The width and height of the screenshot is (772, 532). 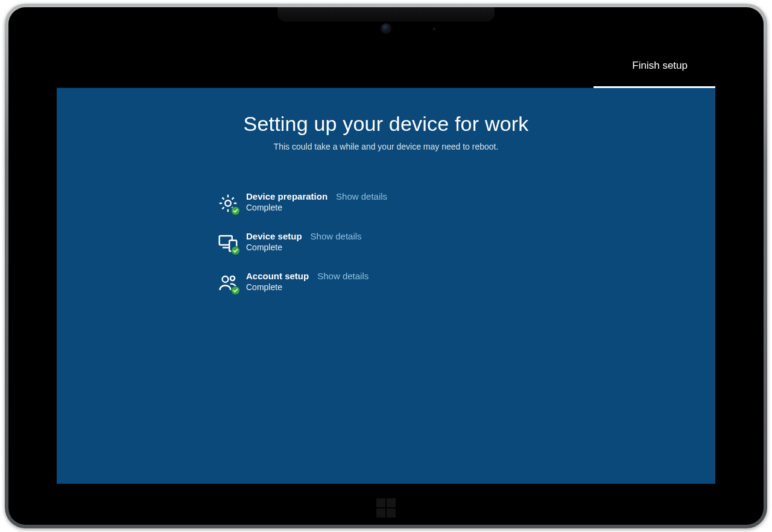 I want to click on step-device-preparation: Device preparation Show details Complete, so click(x=386, y=203).